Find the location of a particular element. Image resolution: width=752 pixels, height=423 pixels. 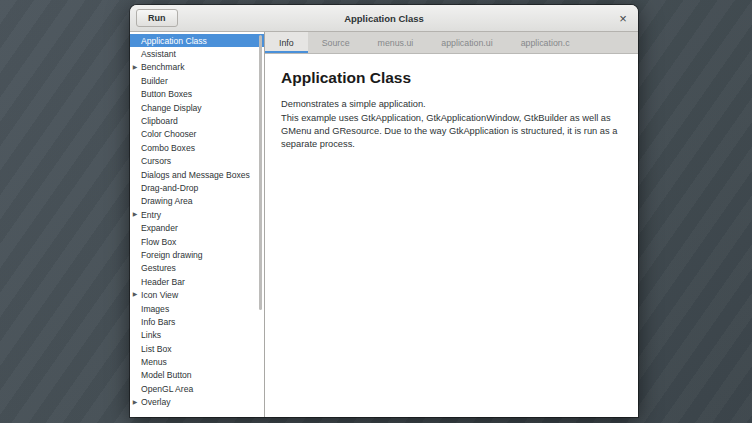

sidebar-item: Model Button is located at coordinates (197, 376).